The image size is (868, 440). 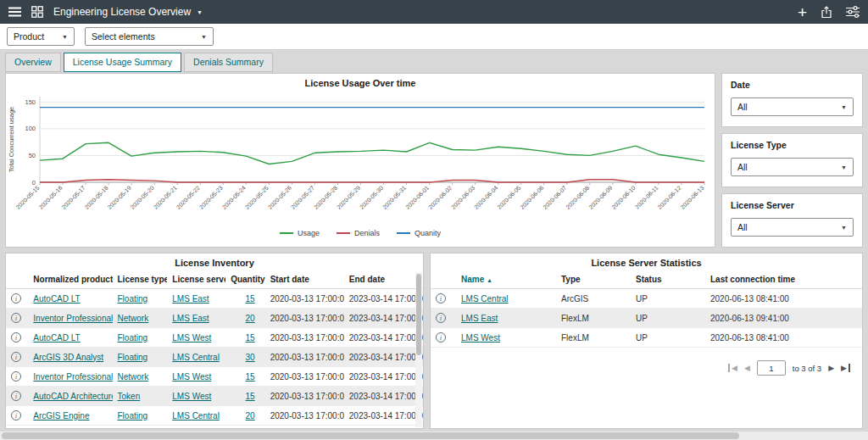 What do you see at coordinates (748, 368) in the screenshot?
I see `previous-page-button: ◀` at bounding box center [748, 368].